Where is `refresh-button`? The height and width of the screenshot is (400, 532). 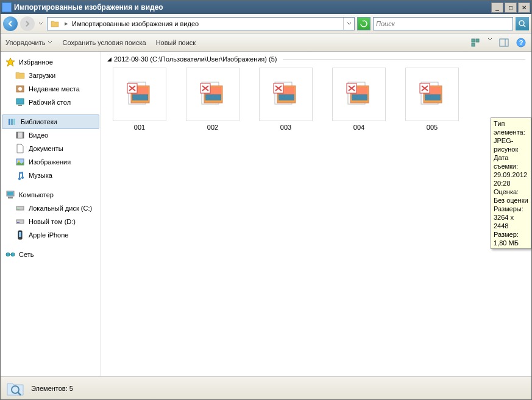 refresh-button is located at coordinates (364, 24).